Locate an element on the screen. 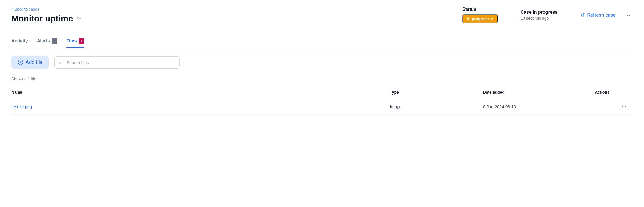  tab-files-label: Files is located at coordinates (71, 41).